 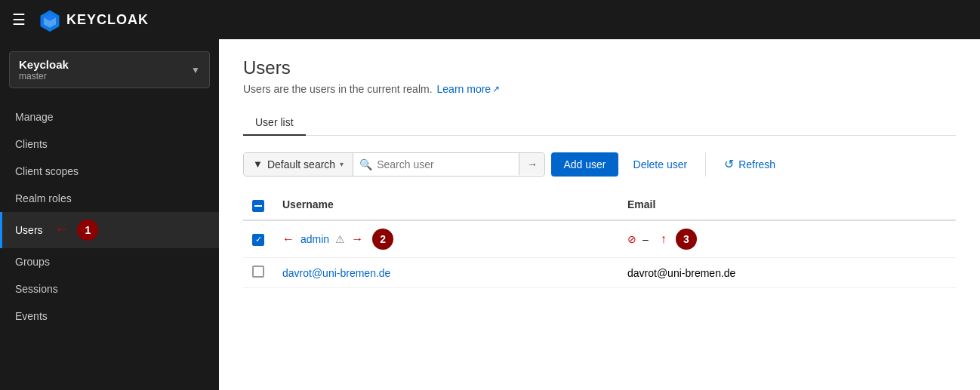 What do you see at coordinates (88, 230) in the screenshot?
I see `annotation-circle-1: 1` at bounding box center [88, 230].